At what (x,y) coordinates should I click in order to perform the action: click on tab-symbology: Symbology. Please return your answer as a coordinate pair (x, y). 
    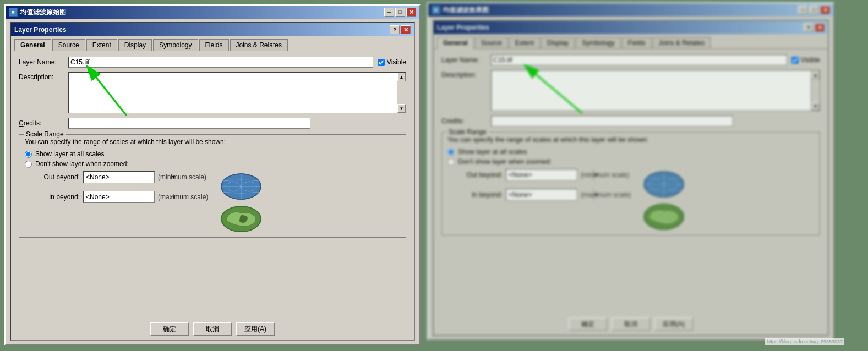
    Looking at the image, I should click on (175, 45).